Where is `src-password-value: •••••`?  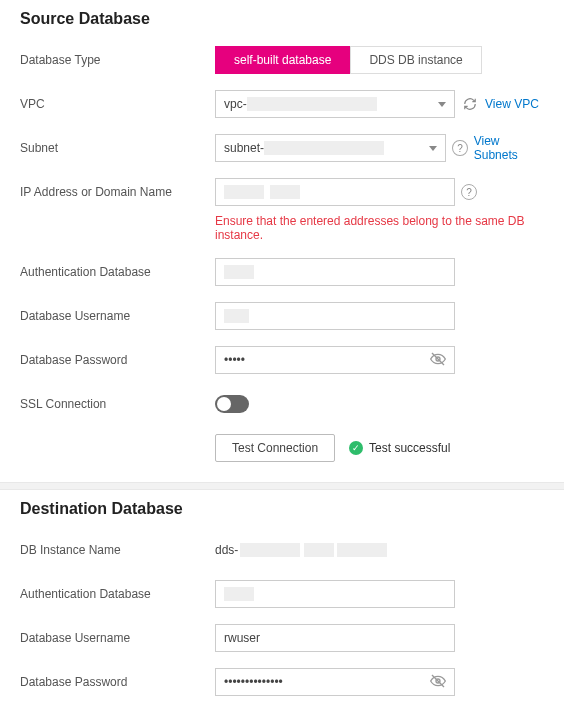
src-password-value: ••••• is located at coordinates (234, 360).